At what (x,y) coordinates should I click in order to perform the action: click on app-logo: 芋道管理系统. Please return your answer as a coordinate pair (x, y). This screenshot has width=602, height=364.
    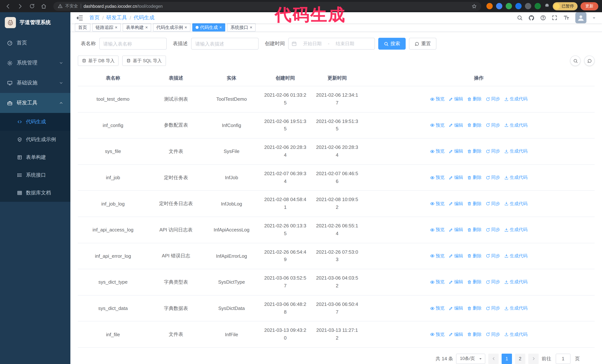
    Looking at the image, I should click on (35, 22).